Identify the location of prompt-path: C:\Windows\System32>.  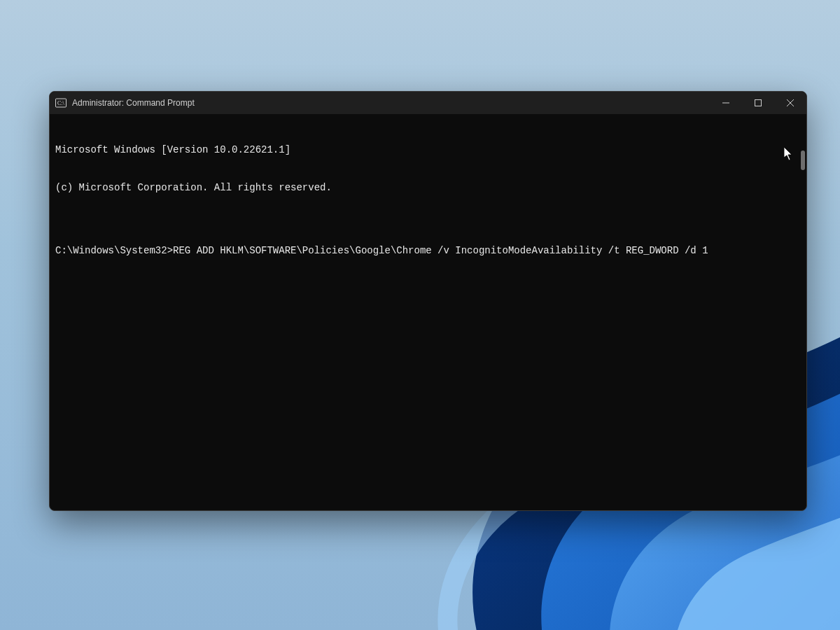
(114, 251).